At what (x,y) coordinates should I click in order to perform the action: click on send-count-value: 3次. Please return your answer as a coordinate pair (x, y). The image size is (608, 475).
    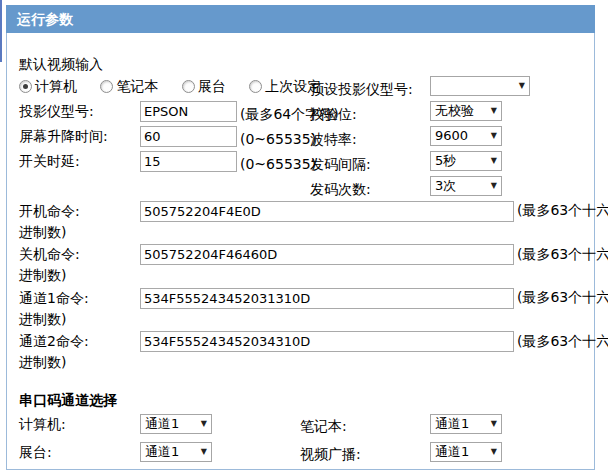
    Looking at the image, I should click on (446, 186).